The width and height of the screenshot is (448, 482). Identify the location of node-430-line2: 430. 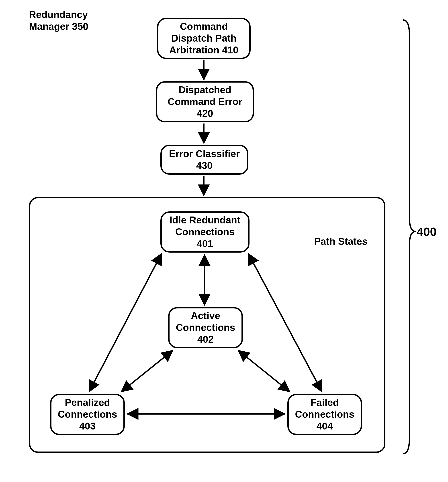
(205, 166).